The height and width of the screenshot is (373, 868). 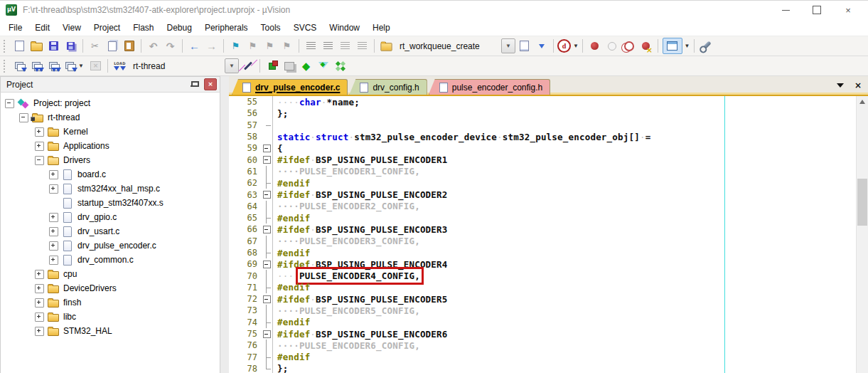 What do you see at coordinates (542, 46) in the screenshot?
I see `goto-reference-button` at bounding box center [542, 46].